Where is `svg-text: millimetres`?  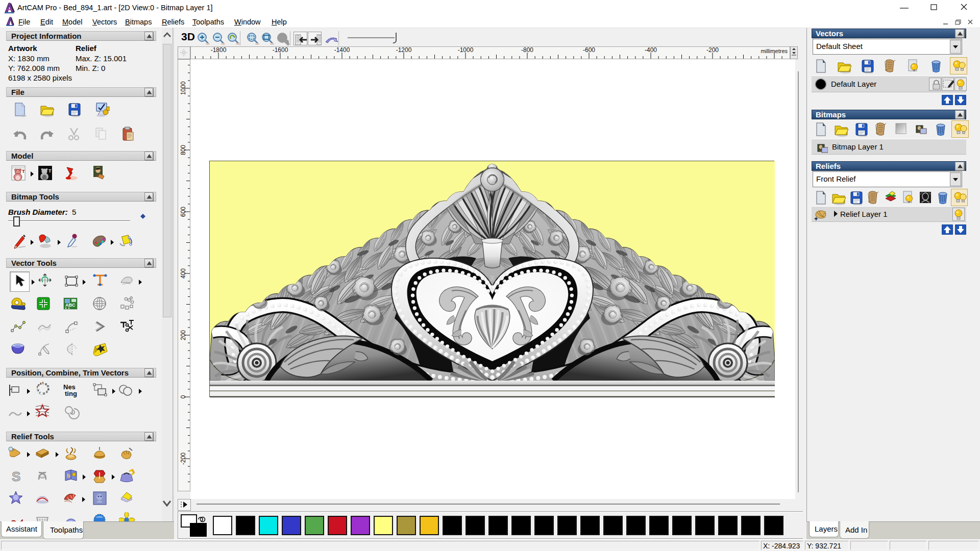 svg-text: millimetres is located at coordinates (774, 51).